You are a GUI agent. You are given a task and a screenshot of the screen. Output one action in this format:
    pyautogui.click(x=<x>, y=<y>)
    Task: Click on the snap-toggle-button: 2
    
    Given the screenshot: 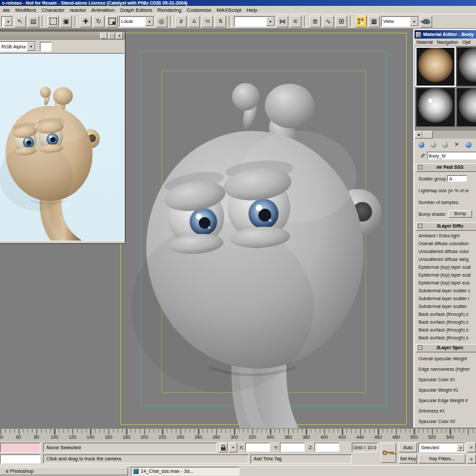 What is the action you would take?
    pyautogui.click(x=181, y=22)
    